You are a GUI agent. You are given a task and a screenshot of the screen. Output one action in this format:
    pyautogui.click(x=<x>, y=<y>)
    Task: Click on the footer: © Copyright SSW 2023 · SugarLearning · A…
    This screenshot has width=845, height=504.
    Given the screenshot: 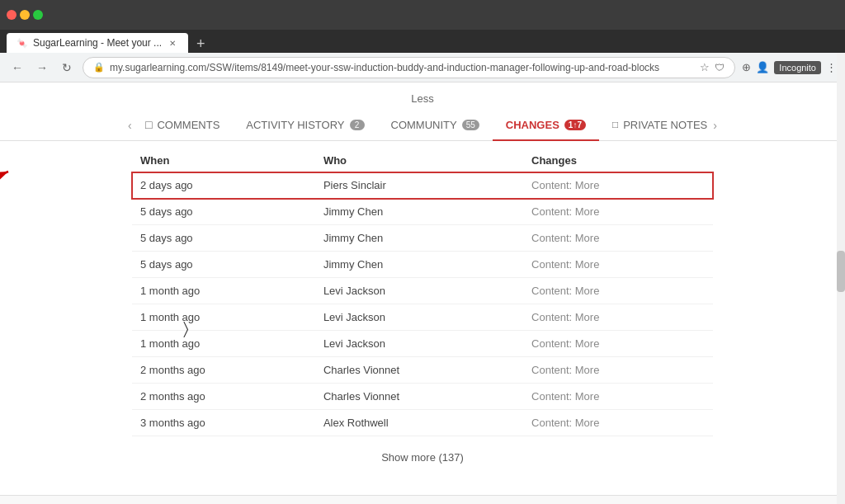 What is the action you would take?
    pyautogui.click(x=422, y=500)
    